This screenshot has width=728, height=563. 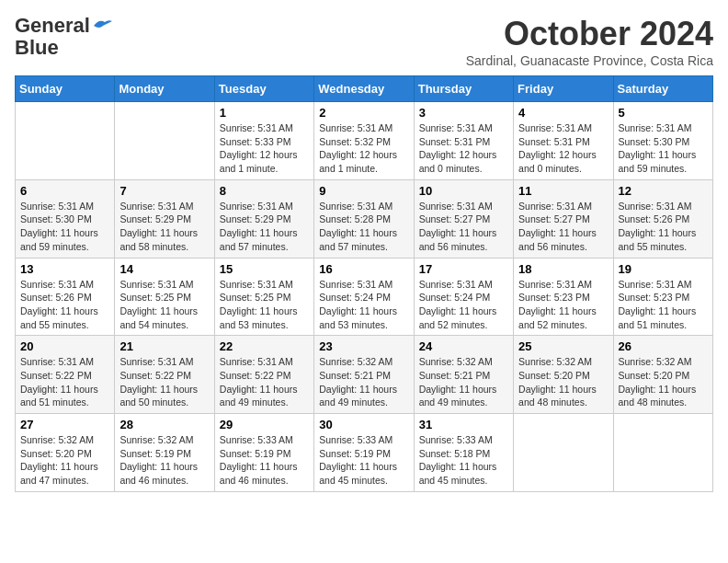 What do you see at coordinates (463, 460) in the screenshot?
I see `cell-daylight-info: Sunrise: 5:33 AMSunset: 5:18 PMDaylight:…` at bounding box center [463, 460].